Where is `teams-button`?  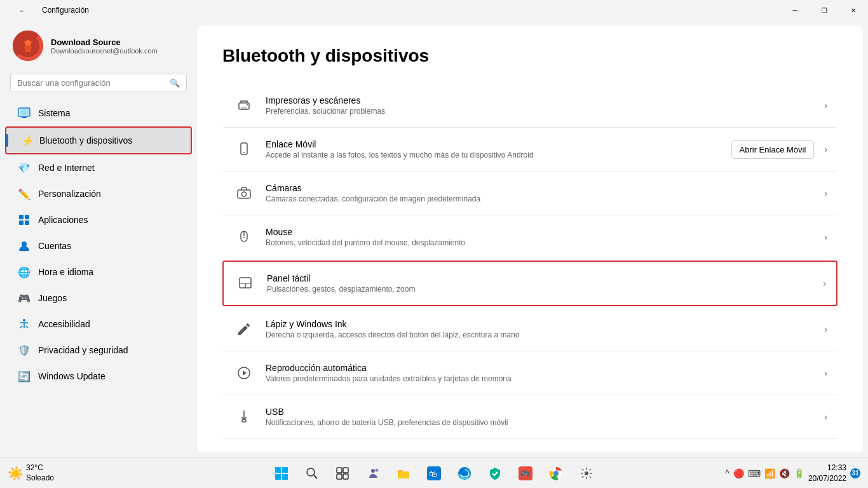
teams-button is located at coordinates (373, 473).